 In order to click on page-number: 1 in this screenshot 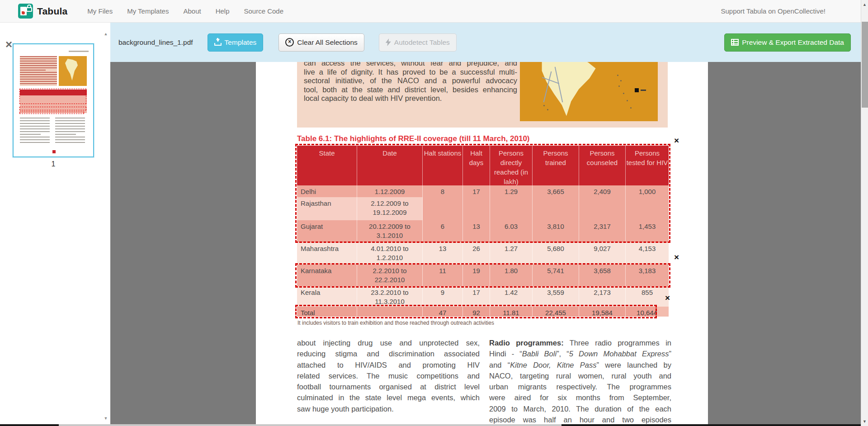, I will do `click(53, 164)`.